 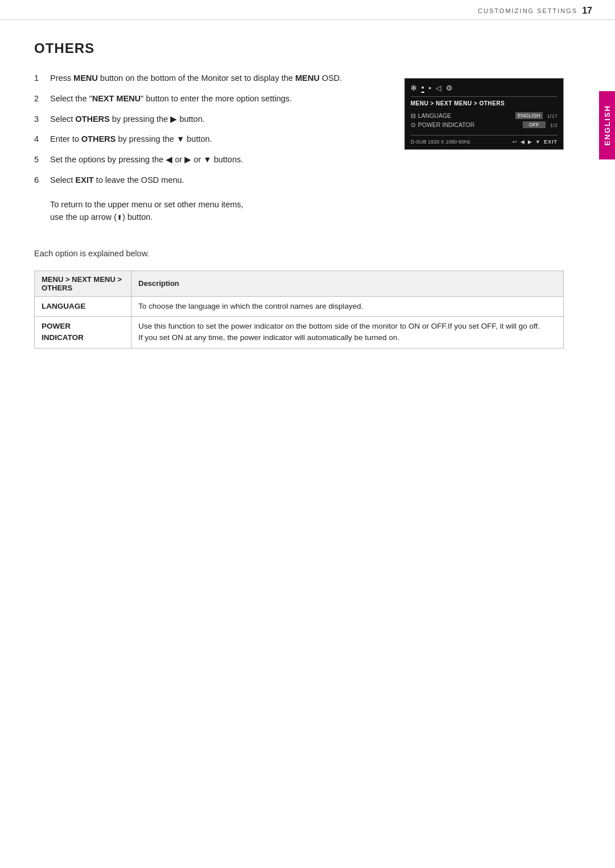 I want to click on table-col1-header: MENU > NEXT MENU > OTHERS, so click(x=83, y=284).